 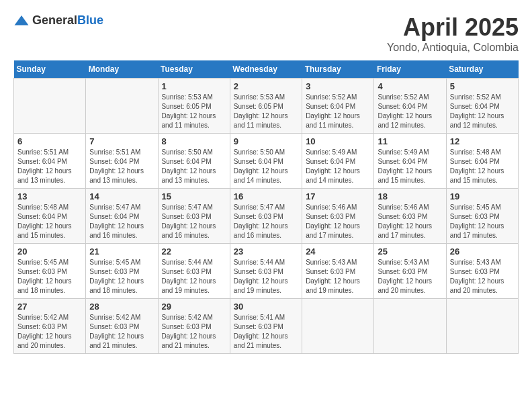 What do you see at coordinates (410, 106) in the screenshot?
I see `calendar-cell: 4 Sunrise: 5:52 AM Sunset: 6:04 PM Dayli…` at bounding box center [410, 106].